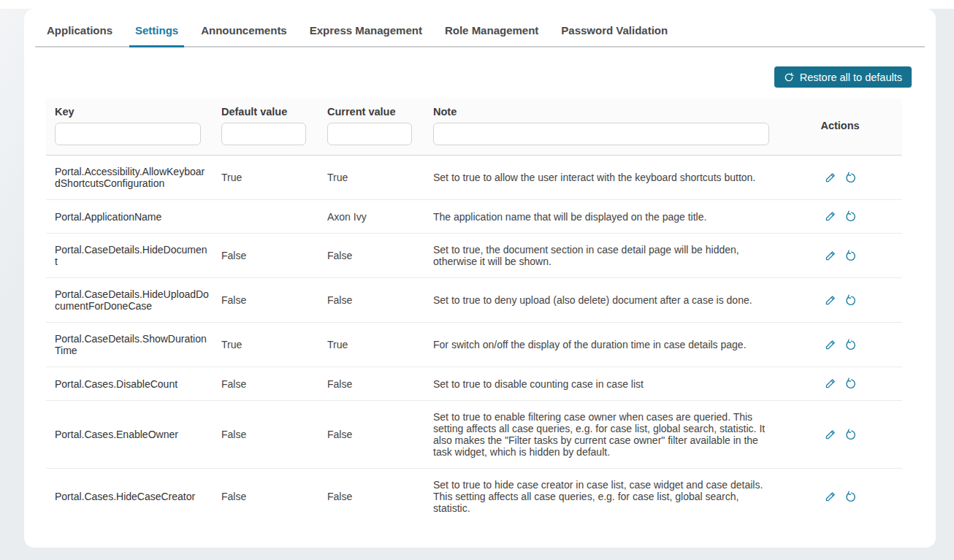 This screenshot has width=954, height=560. I want to click on table-row: Portal.CaseDetails.HideUploadDocumentFor…, so click(474, 299).